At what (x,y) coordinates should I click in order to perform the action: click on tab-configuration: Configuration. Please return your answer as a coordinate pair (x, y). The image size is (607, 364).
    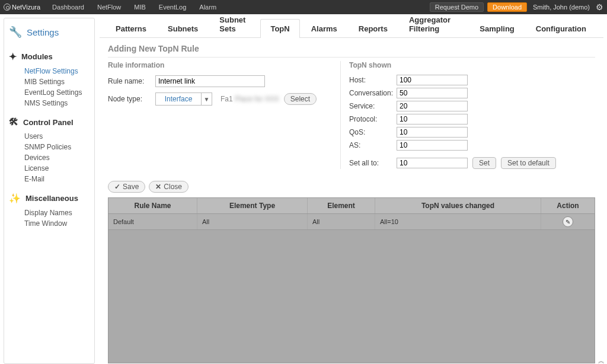
    Looking at the image, I should click on (561, 28).